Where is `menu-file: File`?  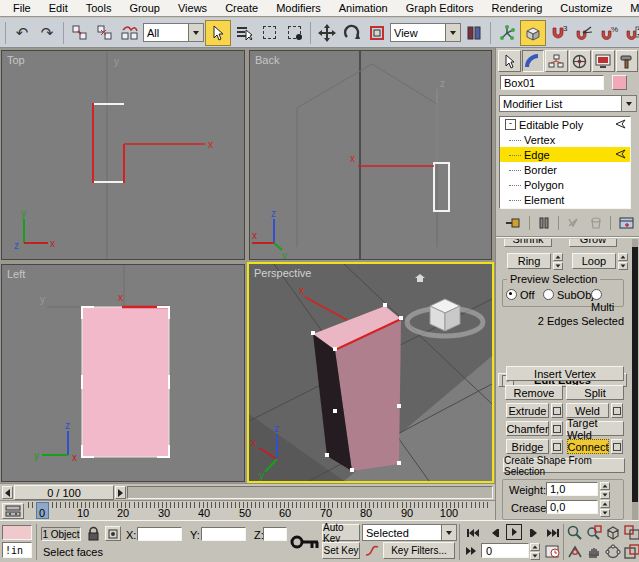 menu-file: File is located at coordinates (22, 8).